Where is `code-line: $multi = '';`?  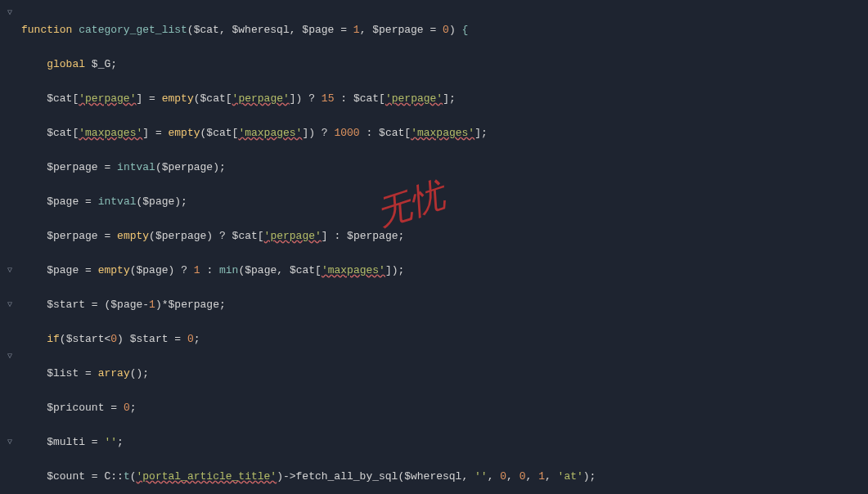 code-line: $multi = ''; is located at coordinates (445, 442).